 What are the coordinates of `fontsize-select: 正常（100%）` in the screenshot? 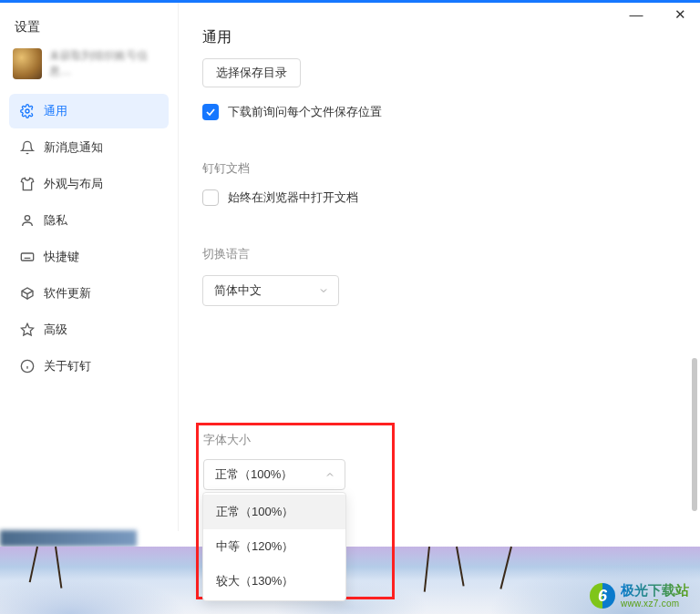 It's located at (274, 475).